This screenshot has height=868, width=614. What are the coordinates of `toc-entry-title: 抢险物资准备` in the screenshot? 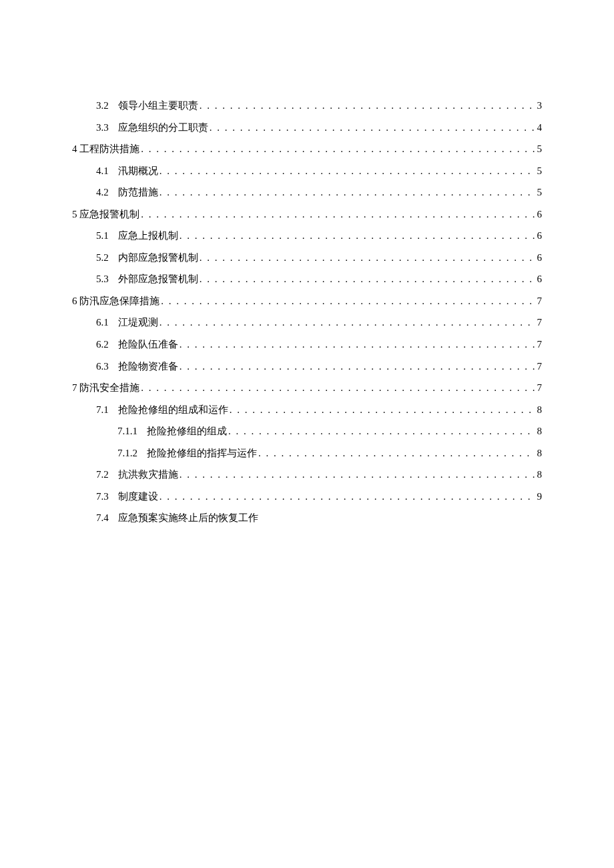 It's located at (148, 367).